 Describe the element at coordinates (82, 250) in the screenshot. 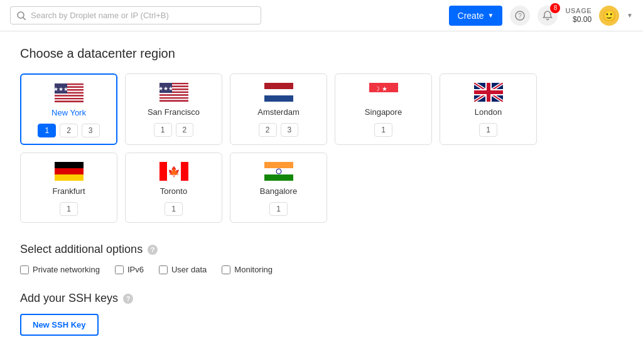

I see `additional-options-label: Select additional options` at that location.